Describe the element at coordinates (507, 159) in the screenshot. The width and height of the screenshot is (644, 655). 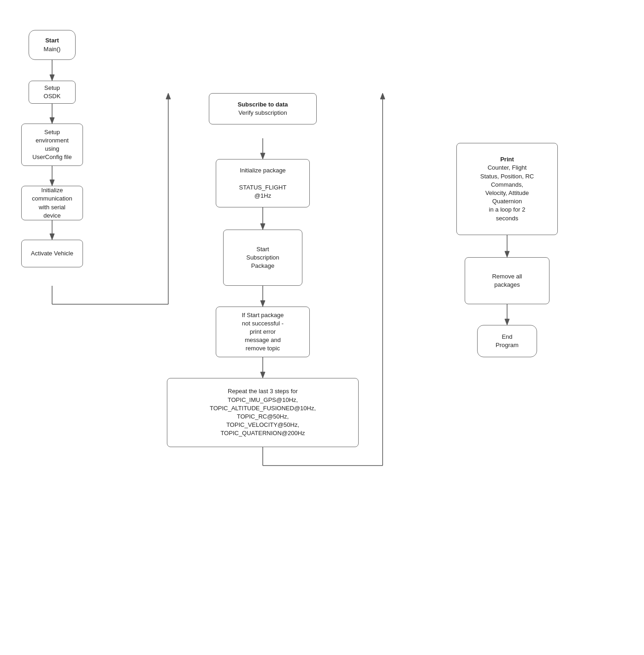
I see `print-label-bold: Print` at that location.